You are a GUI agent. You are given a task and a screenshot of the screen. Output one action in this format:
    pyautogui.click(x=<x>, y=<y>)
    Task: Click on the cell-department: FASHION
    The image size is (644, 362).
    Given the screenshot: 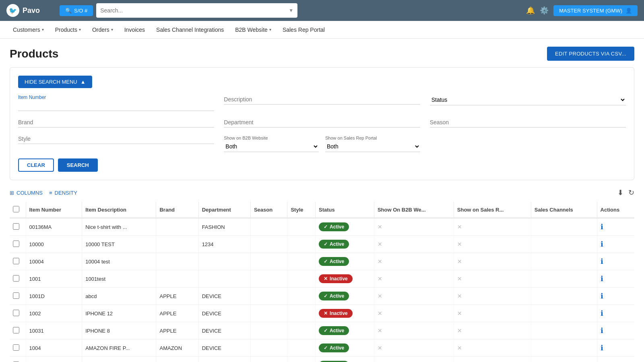 What is the action you would take?
    pyautogui.click(x=225, y=227)
    